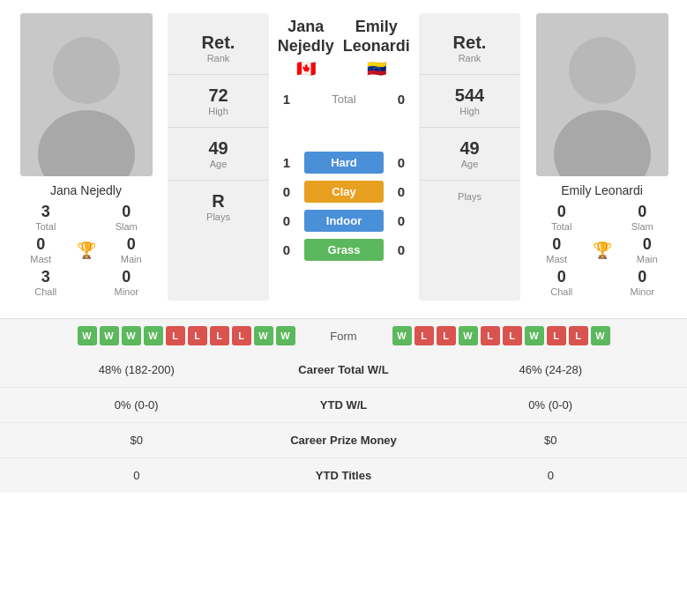  Describe the element at coordinates (153, 336) in the screenshot. I see `left-form-4: W` at that location.